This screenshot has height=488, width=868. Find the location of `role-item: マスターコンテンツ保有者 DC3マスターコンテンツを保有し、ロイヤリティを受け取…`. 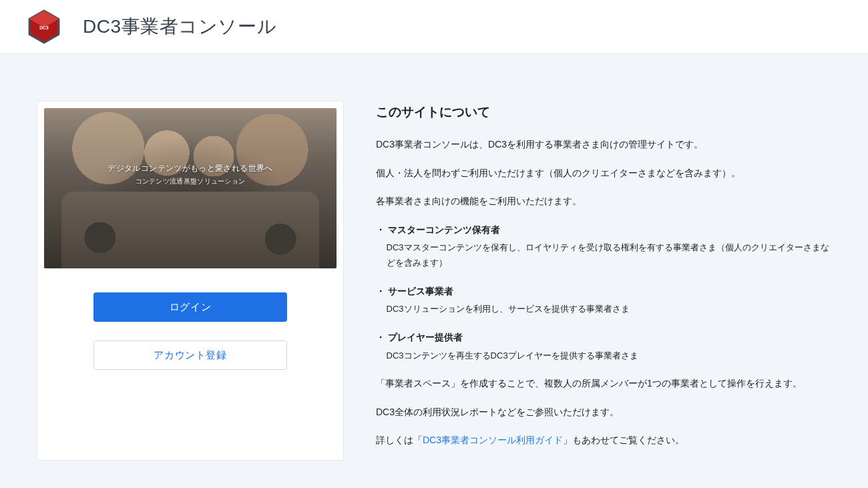

role-item: マスターコンテンツ保有者 DC3マスターコンテンツを保有し、ロイヤリティを受け取… is located at coordinates (605, 246).